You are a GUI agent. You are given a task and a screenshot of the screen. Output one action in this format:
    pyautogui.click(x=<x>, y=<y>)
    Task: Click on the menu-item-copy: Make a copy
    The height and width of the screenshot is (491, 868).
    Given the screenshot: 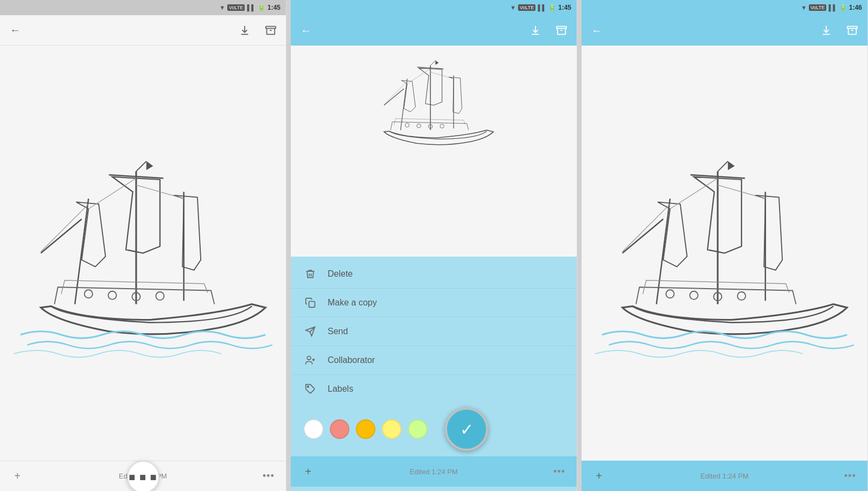 What is the action you would take?
    pyautogui.click(x=434, y=303)
    